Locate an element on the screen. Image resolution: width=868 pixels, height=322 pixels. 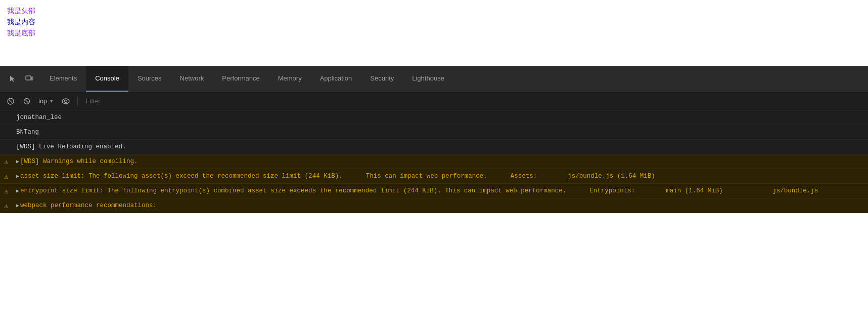
log-text-line: Entrypoints: is located at coordinates (601, 191).